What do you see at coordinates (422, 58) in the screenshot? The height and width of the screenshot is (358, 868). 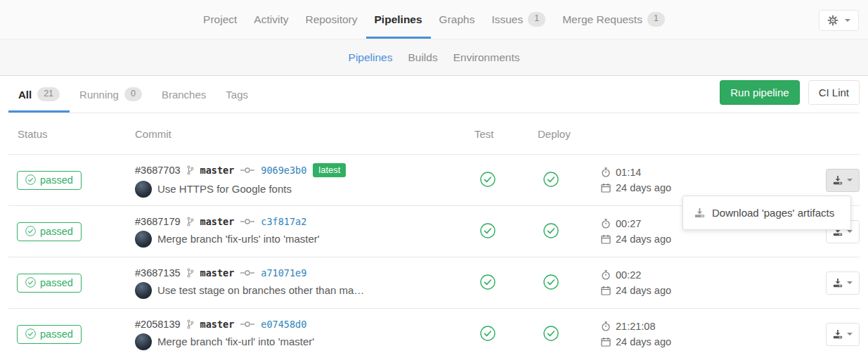 I see `subnav-item-builds: Builds` at bounding box center [422, 58].